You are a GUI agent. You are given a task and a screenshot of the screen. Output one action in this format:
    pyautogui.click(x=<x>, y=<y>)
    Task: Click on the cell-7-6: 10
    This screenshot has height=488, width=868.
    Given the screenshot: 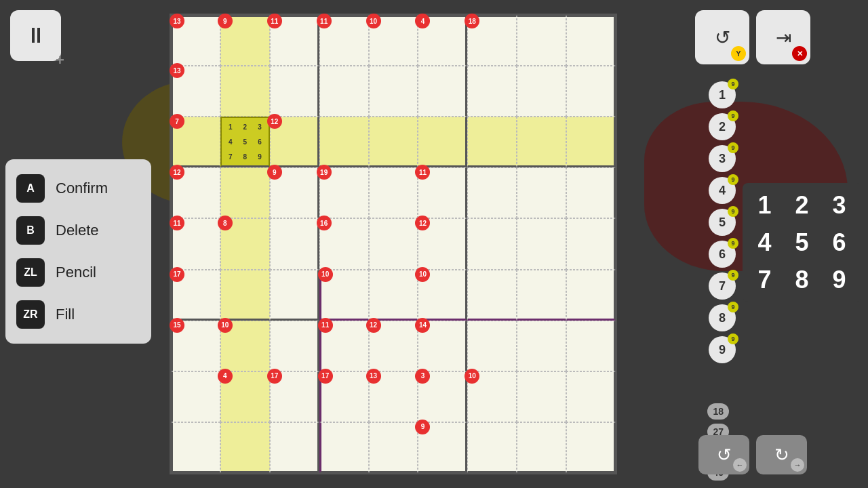 What is the action you would take?
    pyautogui.click(x=492, y=397)
    